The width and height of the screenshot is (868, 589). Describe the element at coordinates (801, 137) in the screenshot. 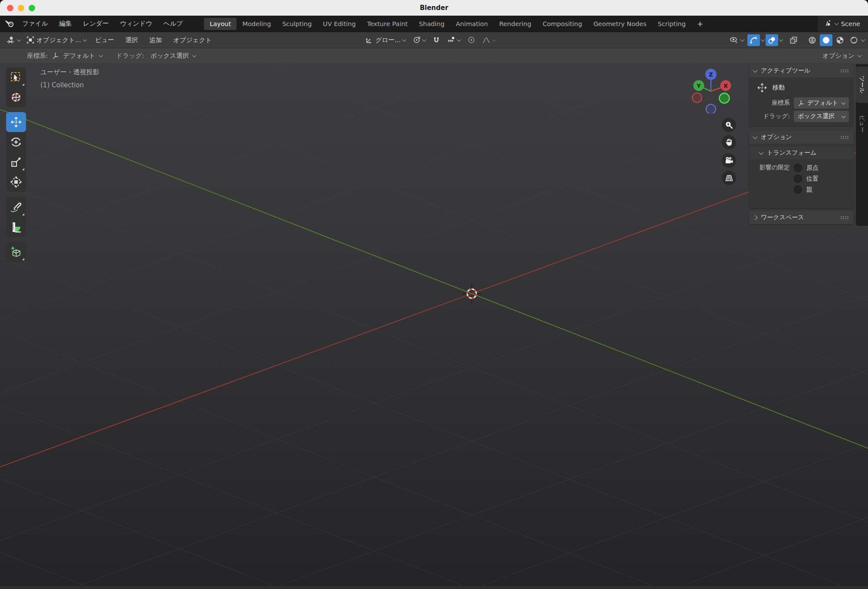

I see `panel-options-header: オプション` at that location.